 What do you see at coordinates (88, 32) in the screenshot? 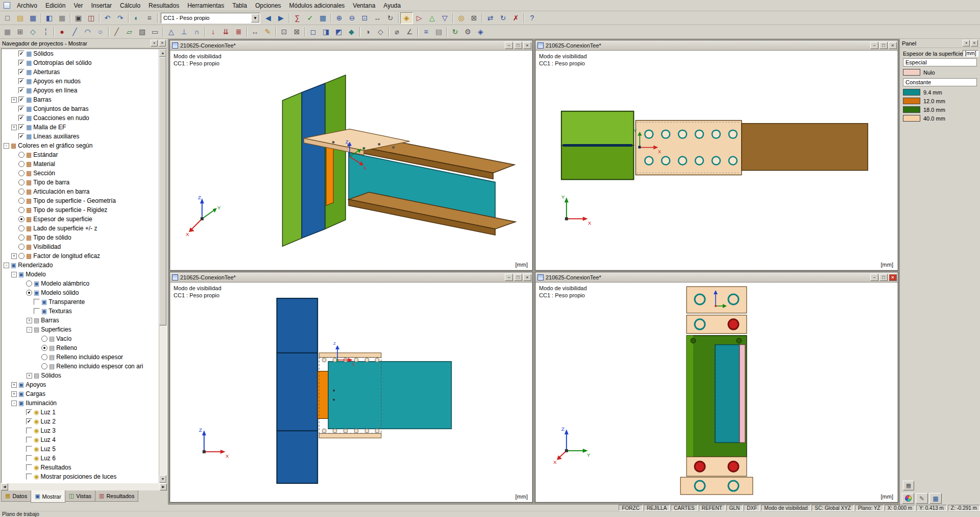
I see `arc-icon: ◠` at bounding box center [88, 32].